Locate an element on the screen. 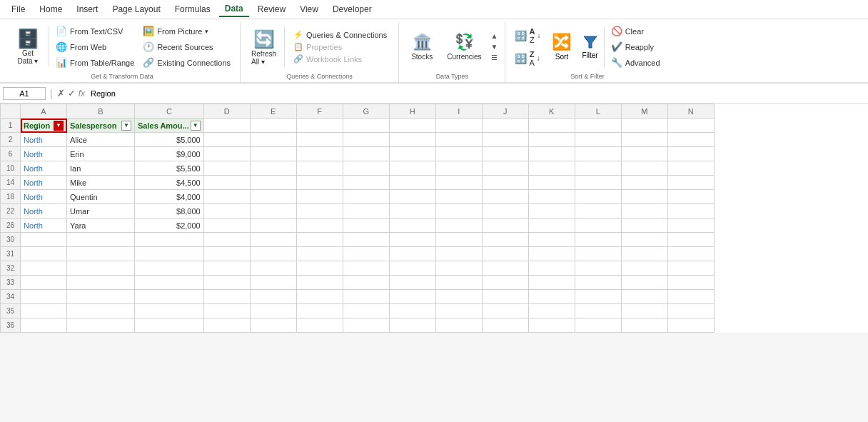 The image size is (868, 422). cell-l18 is located at coordinates (598, 197).